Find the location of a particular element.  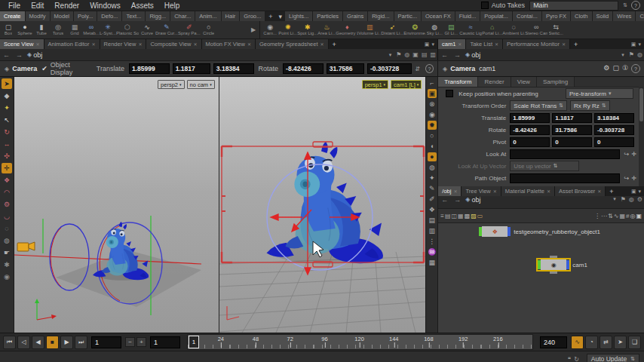

ghost-objects-icon: ◖ is located at coordinates (432, 146).